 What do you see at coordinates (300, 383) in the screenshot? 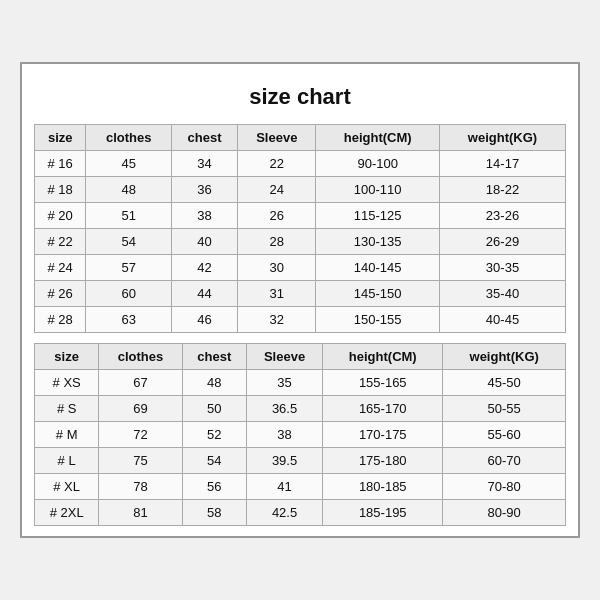
I see `table-row: # XS674835155-16545-50` at bounding box center [300, 383].